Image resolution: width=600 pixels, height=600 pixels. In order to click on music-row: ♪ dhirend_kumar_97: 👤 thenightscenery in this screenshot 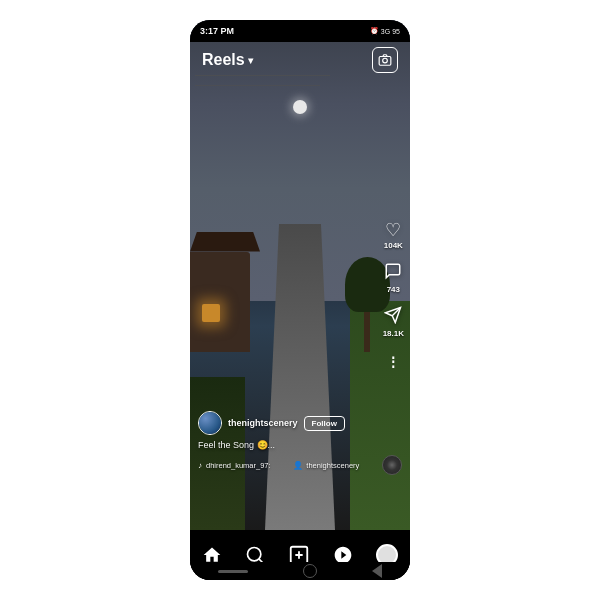, I will do `click(300, 465)`.